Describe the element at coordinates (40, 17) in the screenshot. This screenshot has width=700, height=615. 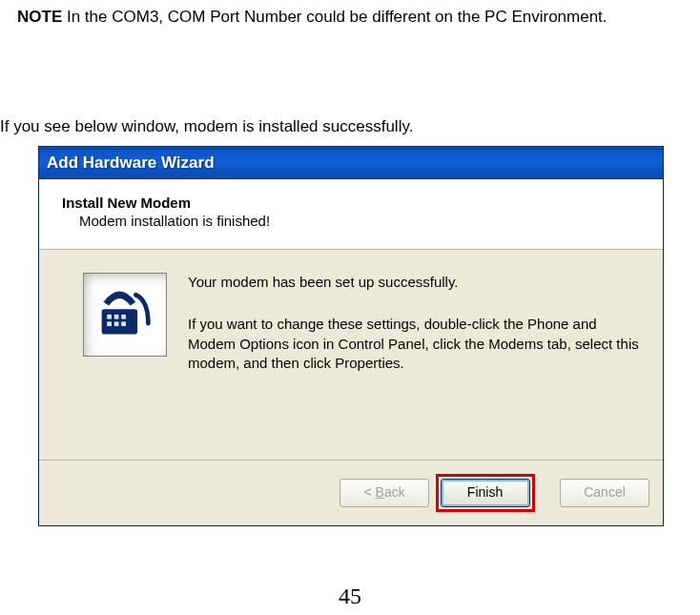
I see `note-label: NOTE` at that location.